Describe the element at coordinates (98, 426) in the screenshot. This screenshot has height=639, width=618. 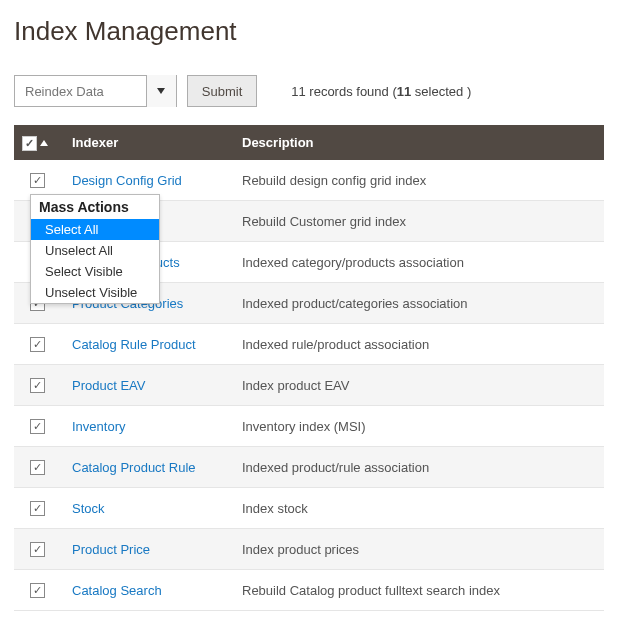
I see `indexer-link: Inventory` at that location.